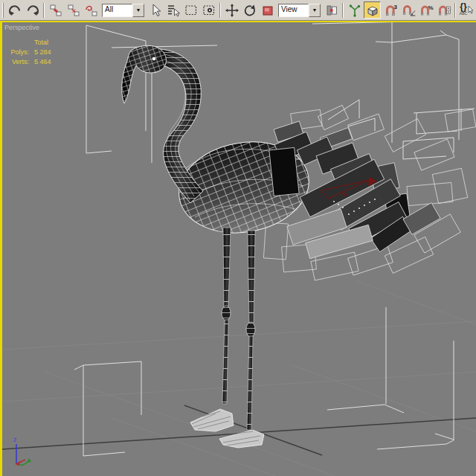 Image resolution: width=476 pixels, height=476 pixels. Describe the element at coordinates (408, 10) in the screenshot. I see `angle-snap-toggle-button` at that location.